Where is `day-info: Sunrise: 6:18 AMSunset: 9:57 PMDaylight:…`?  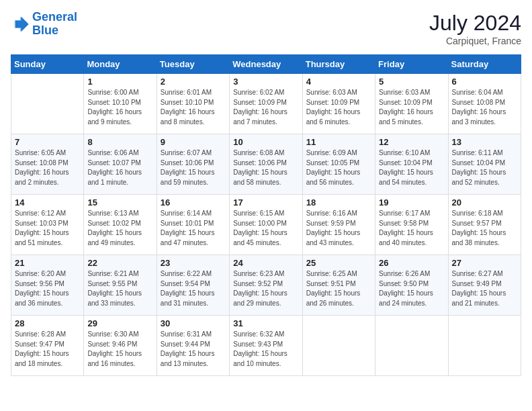 day-info: Sunrise: 6:18 AMSunset: 9:57 PMDaylight:… is located at coordinates (485, 228).